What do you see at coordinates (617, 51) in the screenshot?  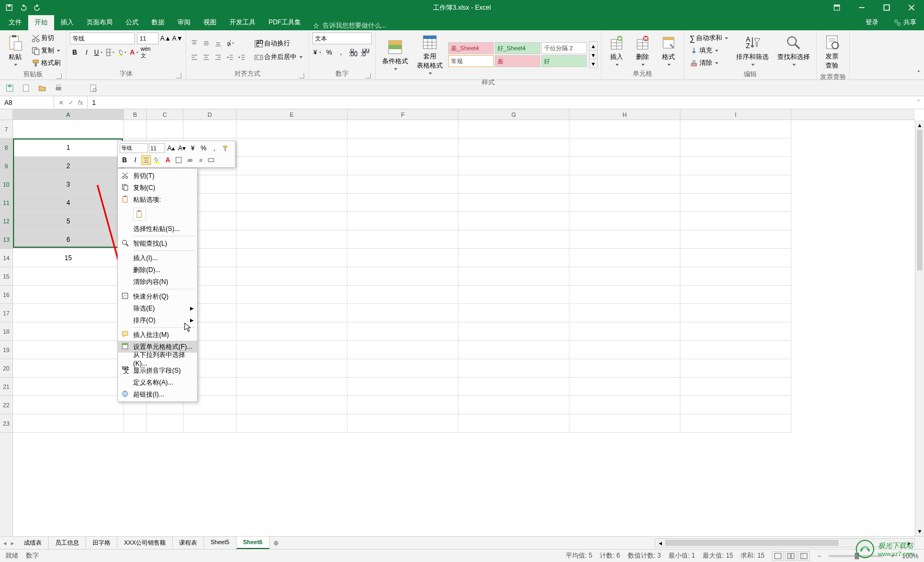 I see `insert-cells-button: 插入` at bounding box center [617, 51].